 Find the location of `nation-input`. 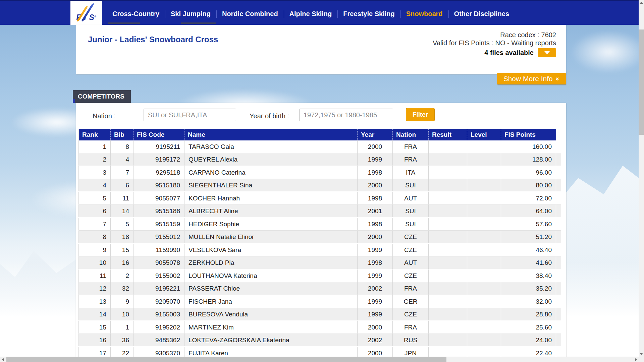

nation-input is located at coordinates (190, 115).